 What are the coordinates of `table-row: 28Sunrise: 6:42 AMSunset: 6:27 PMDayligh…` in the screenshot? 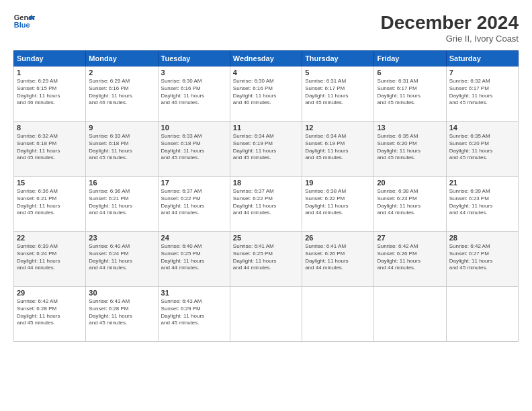 It's located at (482, 259).